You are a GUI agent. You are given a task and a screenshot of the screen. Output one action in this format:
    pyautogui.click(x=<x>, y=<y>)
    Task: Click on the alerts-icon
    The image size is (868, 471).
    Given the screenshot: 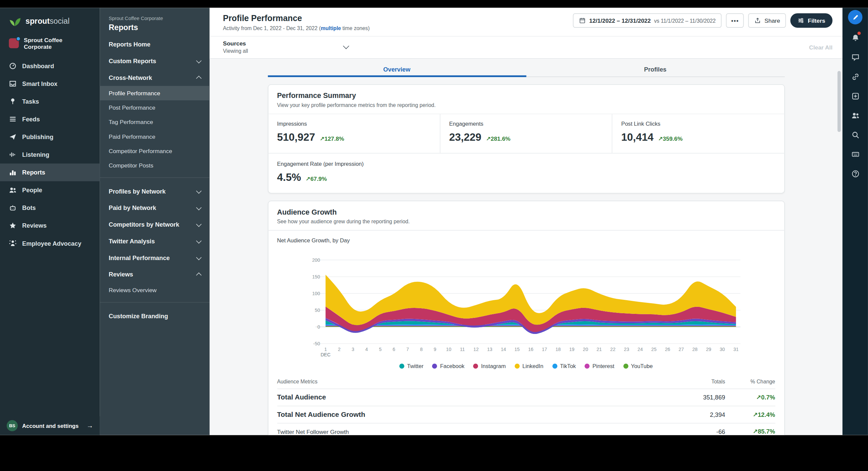 What is the action you would take?
    pyautogui.click(x=855, y=38)
    